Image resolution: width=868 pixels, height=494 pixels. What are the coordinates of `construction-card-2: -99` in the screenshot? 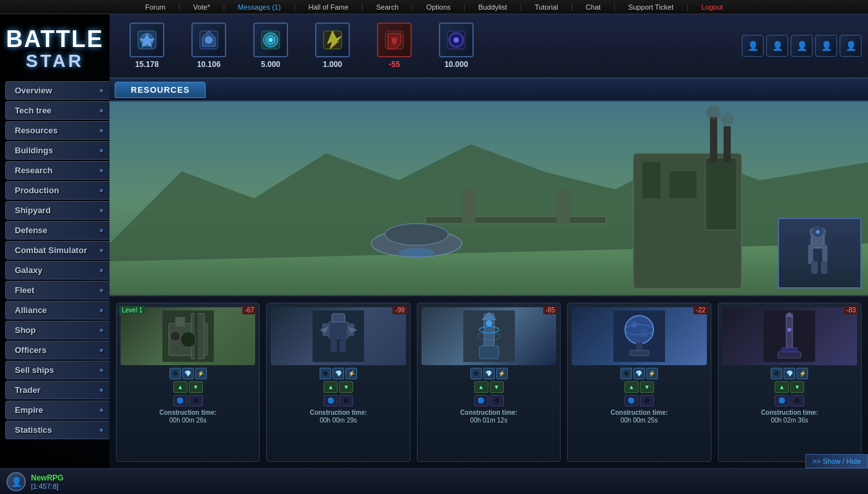 It's located at (338, 383).